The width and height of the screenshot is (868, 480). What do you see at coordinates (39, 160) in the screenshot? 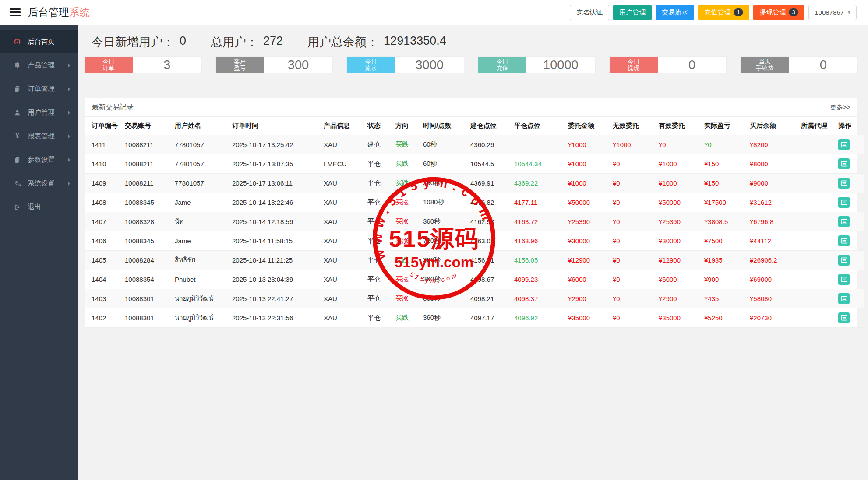
I see `sidebar-item-params: 参数设置` at bounding box center [39, 160].